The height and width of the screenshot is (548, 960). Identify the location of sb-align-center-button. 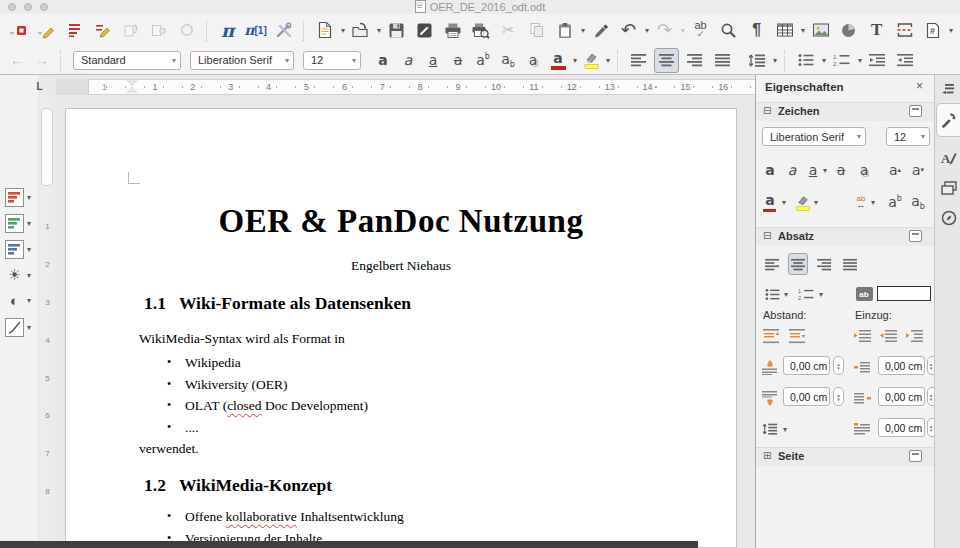
(798, 264).